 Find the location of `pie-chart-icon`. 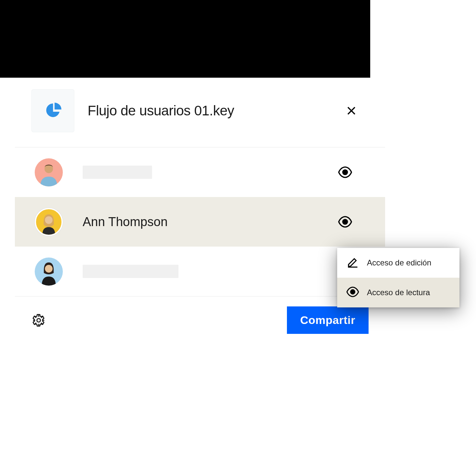

pie-chart-icon is located at coordinates (53, 111).